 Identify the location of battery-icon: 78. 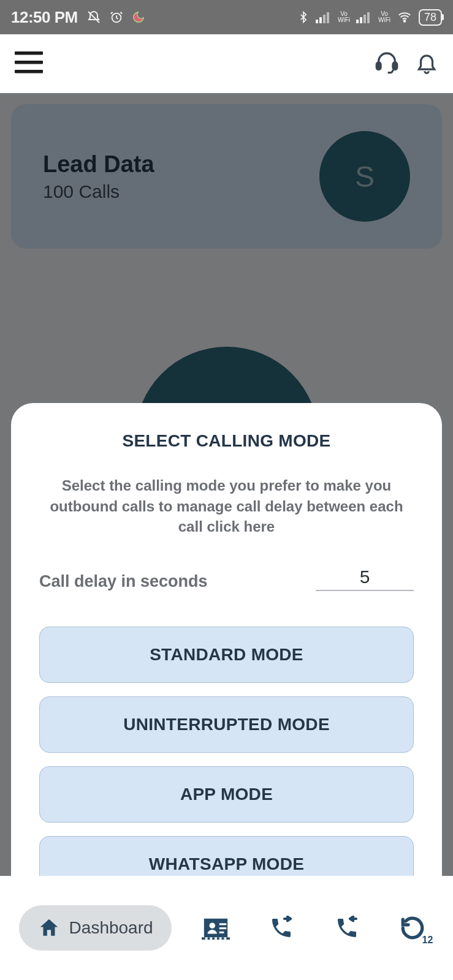
(430, 17).